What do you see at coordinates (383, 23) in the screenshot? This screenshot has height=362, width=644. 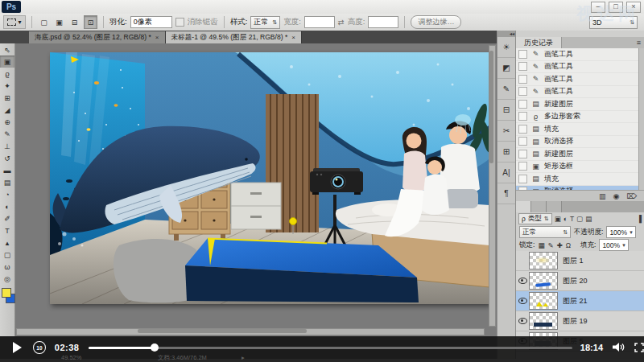 I see `height-input` at bounding box center [383, 23].